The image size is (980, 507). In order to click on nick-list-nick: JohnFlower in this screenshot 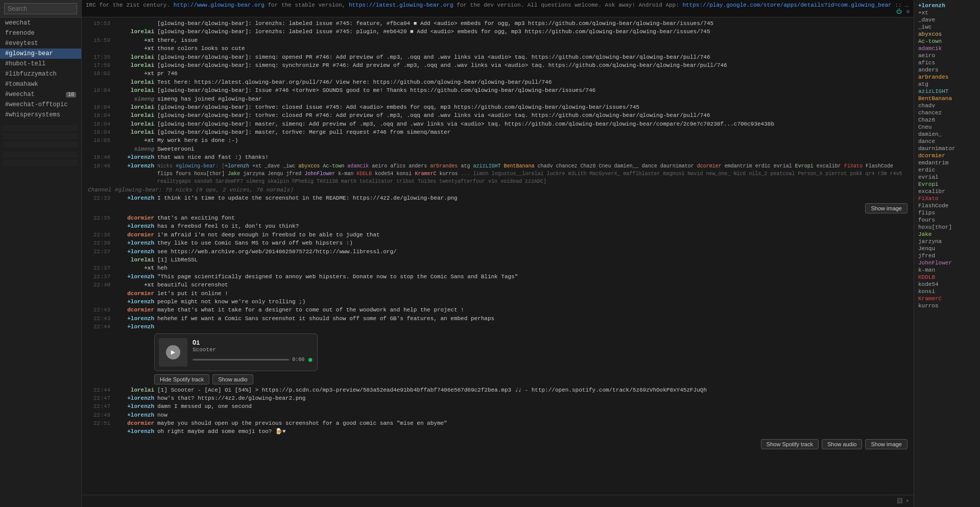, I will do `click(320, 174)`.